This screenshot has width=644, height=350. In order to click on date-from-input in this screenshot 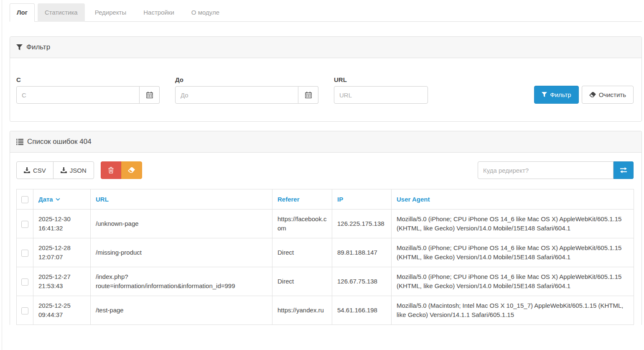, I will do `click(78, 95)`.